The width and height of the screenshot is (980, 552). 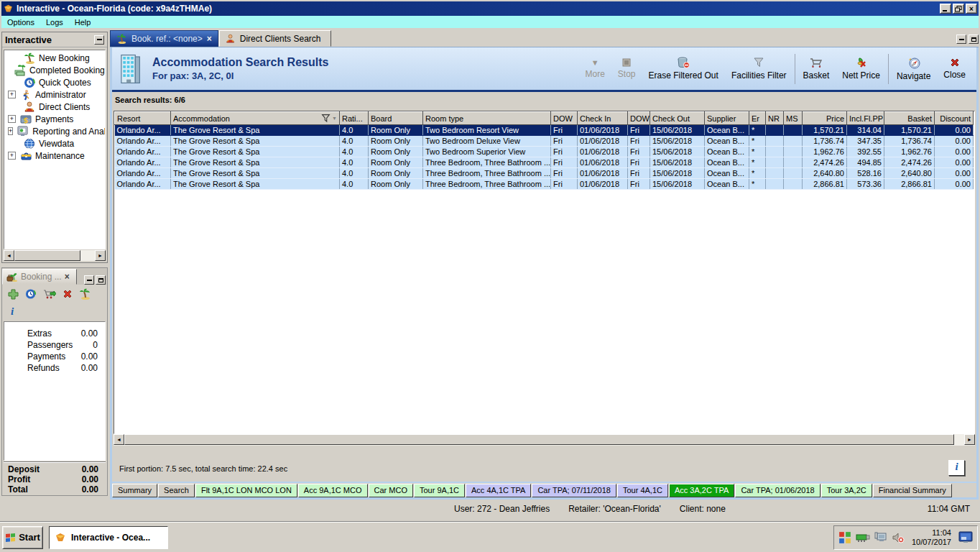 What do you see at coordinates (55, 22) in the screenshot?
I see `menu-logs: Logs` at bounding box center [55, 22].